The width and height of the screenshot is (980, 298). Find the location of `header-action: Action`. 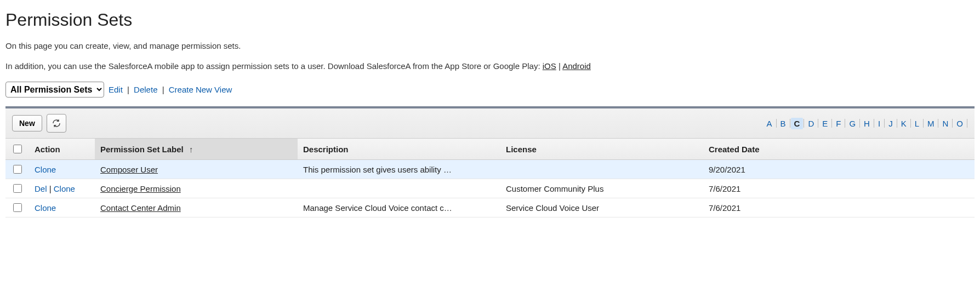

header-action: Action is located at coordinates (62, 149).